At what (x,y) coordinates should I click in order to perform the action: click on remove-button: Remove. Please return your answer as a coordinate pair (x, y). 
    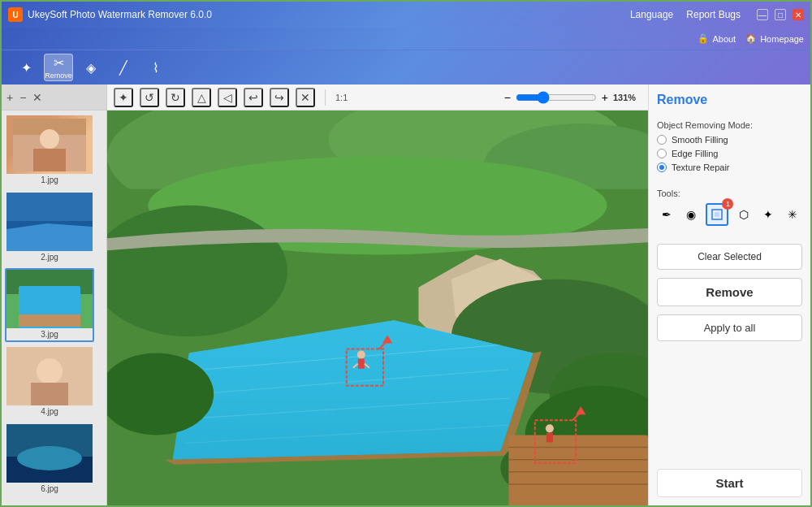
    Looking at the image, I should click on (729, 292).